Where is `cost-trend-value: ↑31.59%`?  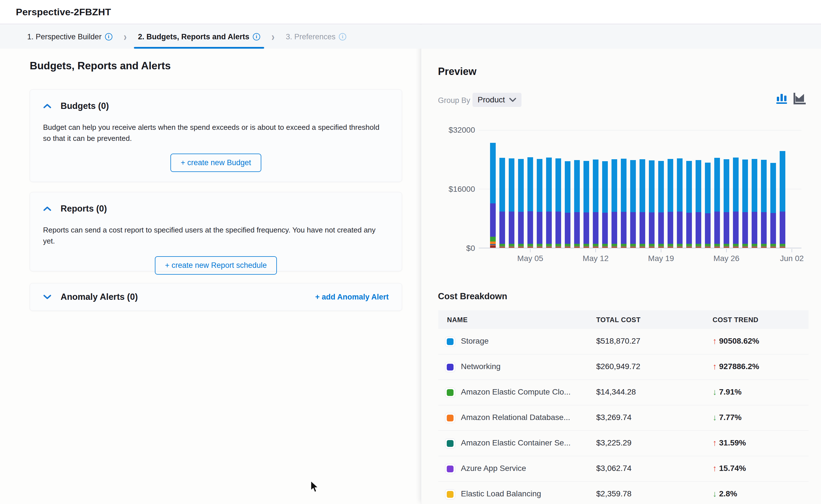
cost-trend-value: ↑31.59% is located at coordinates (729, 443).